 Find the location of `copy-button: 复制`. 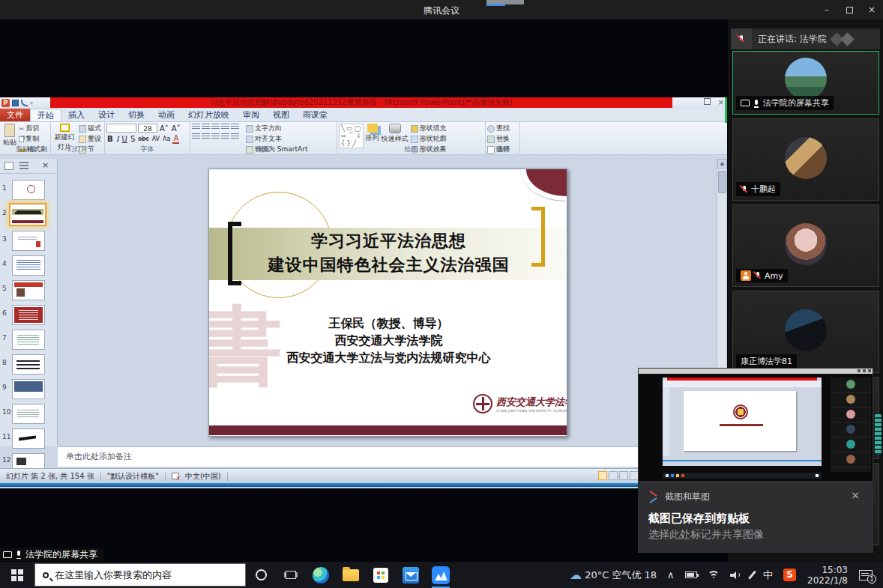

copy-button: 复制 is located at coordinates (33, 139).